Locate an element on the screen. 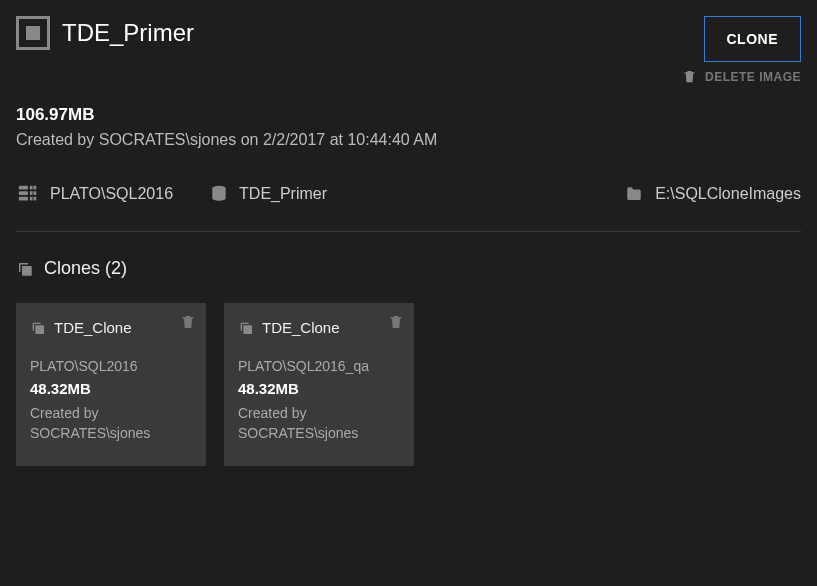  page-title: TDE_Primer is located at coordinates (128, 33).